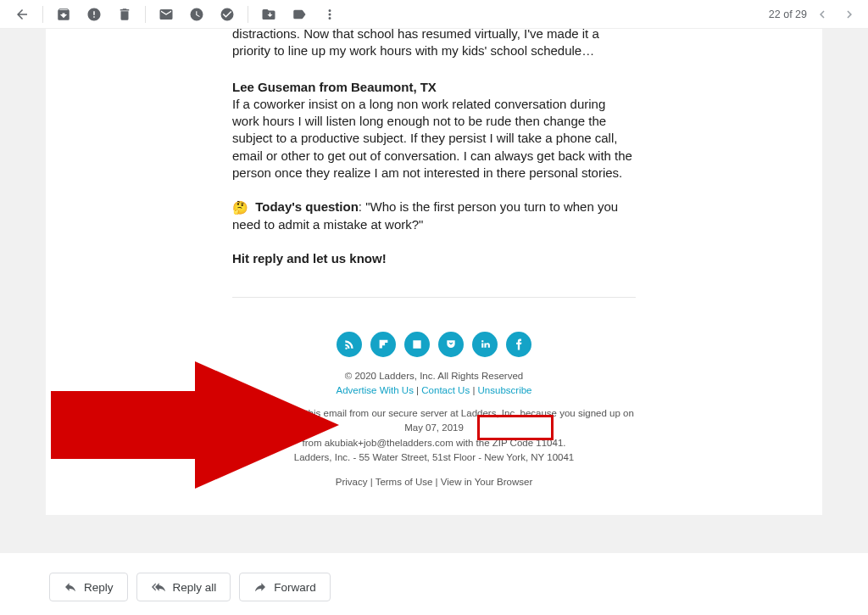 The image size is (868, 615). Describe the element at coordinates (195, 587) in the screenshot. I see `reply-all-label: Reply all` at that location.